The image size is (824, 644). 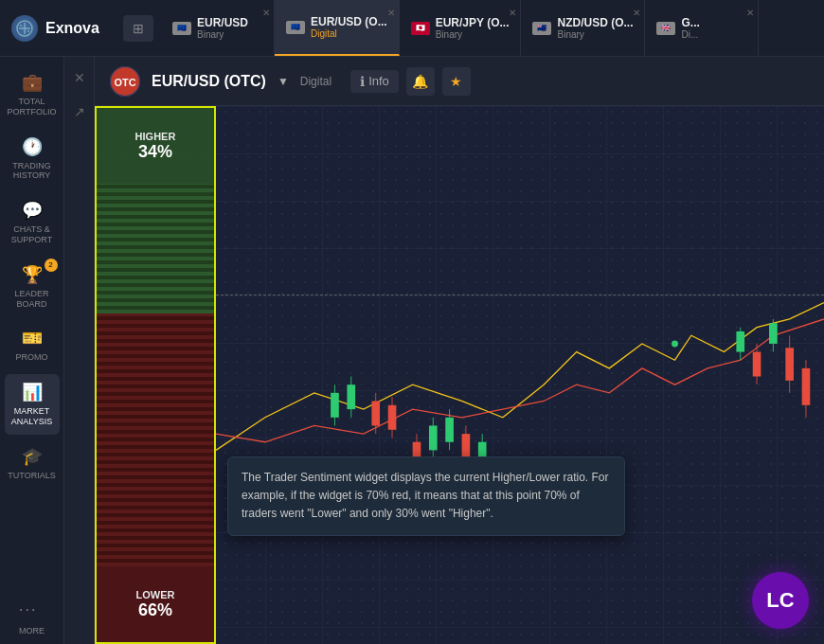 What do you see at coordinates (690, 28) in the screenshot?
I see `tab-info-5: G... Di...` at bounding box center [690, 28].